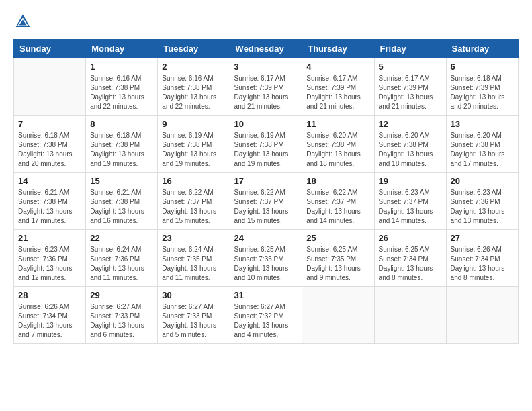  I want to click on day-number: 6, so click(482, 67).